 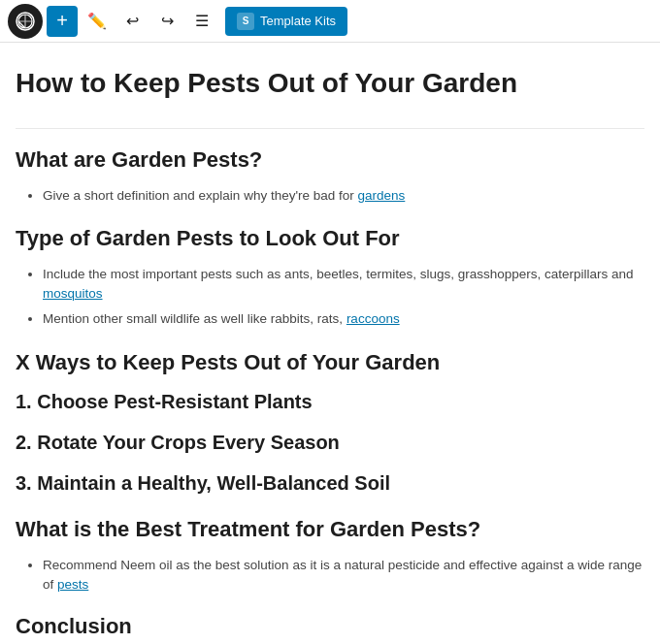 I want to click on template-kits-icon: S, so click(x=246, y=21).